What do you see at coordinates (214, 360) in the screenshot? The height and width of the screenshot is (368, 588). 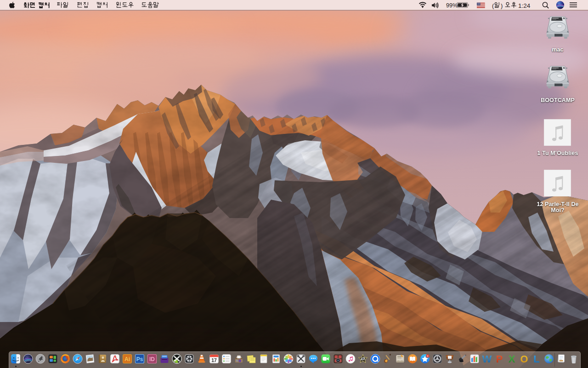 I see `svg-text: 17` at bounding box center [214, 360].